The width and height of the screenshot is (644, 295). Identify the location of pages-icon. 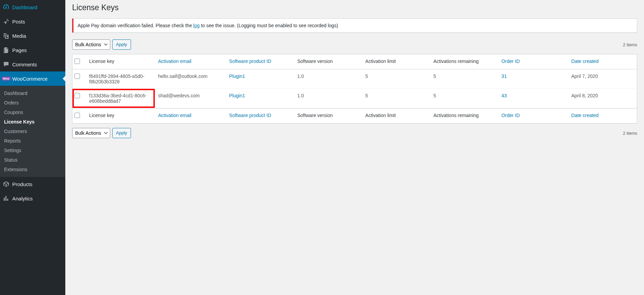
(6, 50).